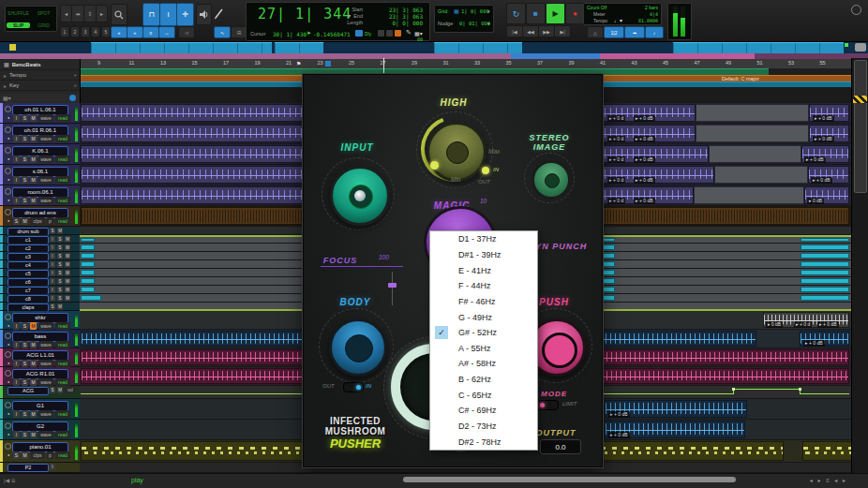 Image resolution: width=868 pixels, height=488 pixels. I want to click on dropdown-item: A# - 58Hz, so click(484, 363).